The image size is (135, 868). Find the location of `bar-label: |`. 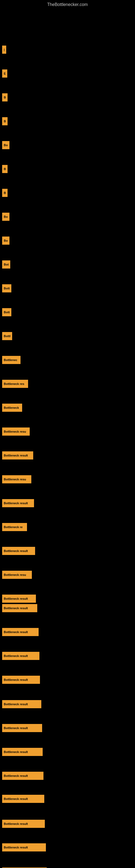

bar-label: | is located at coordinates (4, 50).